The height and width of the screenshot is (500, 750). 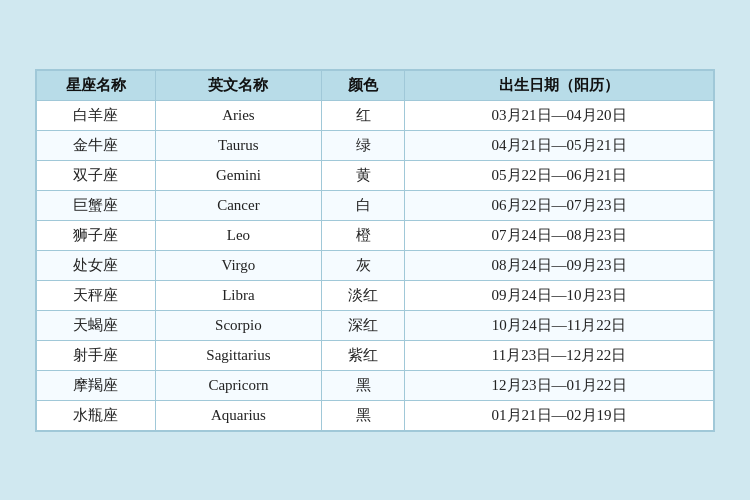 What do you see at coordinates (560, 265) in the screenshot?
I see `cell-date: 08月24日—09月23日` at bounding box center [560, 265].